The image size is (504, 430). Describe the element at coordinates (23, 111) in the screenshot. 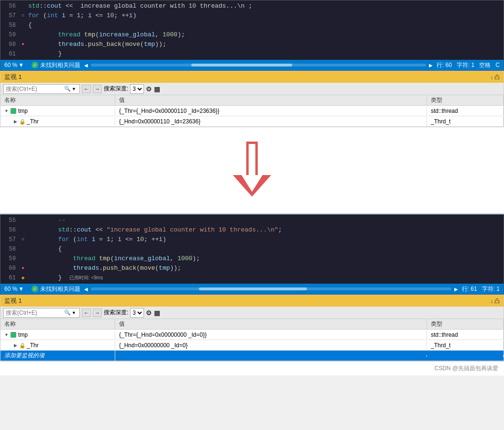

I see `row-name: tmp` at that location.